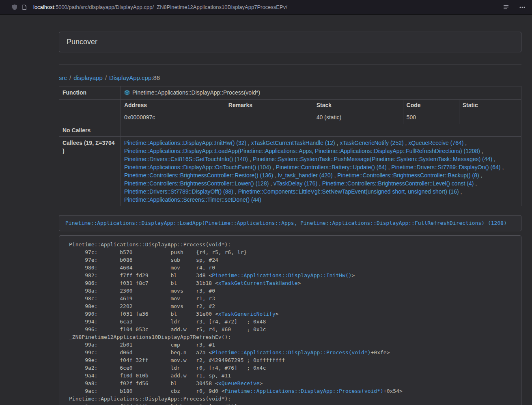  What do you see at coordinates (24, 7) in the screenshot?
I see `page-info-icon` at bounding box center [24, 7].